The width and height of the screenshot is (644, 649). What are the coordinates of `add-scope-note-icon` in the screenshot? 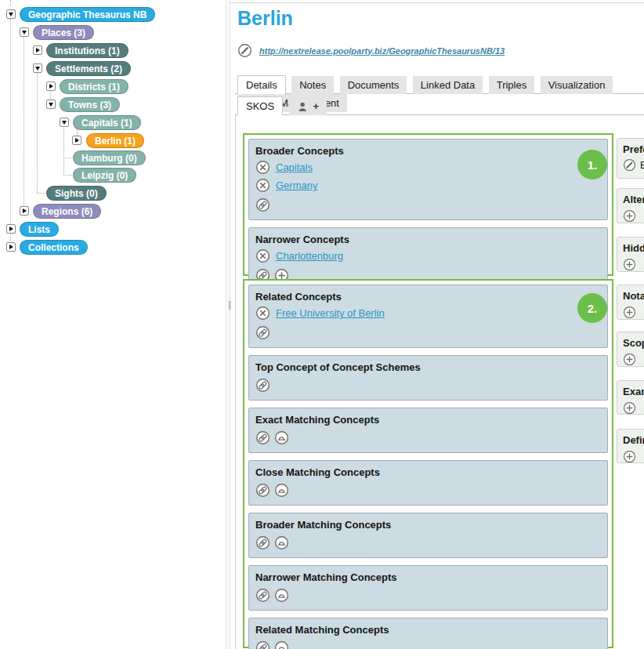 It's located at (630, 359).